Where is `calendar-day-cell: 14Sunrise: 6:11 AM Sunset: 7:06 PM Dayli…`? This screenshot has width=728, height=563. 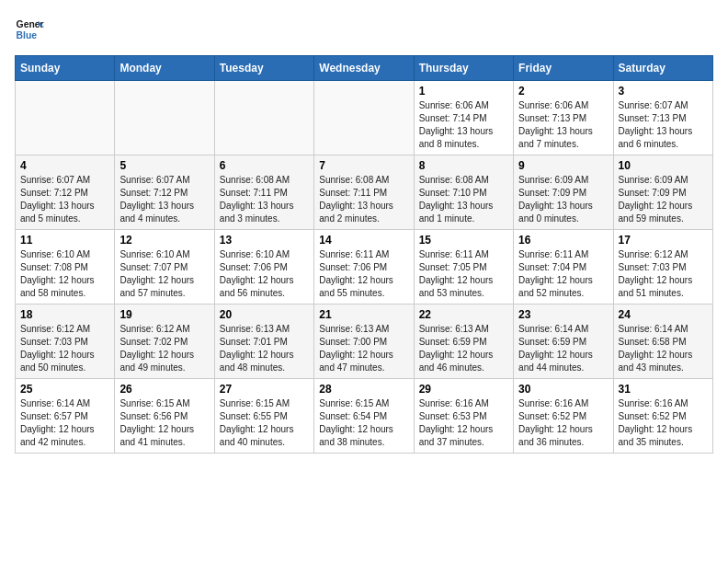
calendar-day-cell: 14Sunrise: 6:11 AM Sunset: 7:06 PM Dayli… is located at coordinates (364, 267).